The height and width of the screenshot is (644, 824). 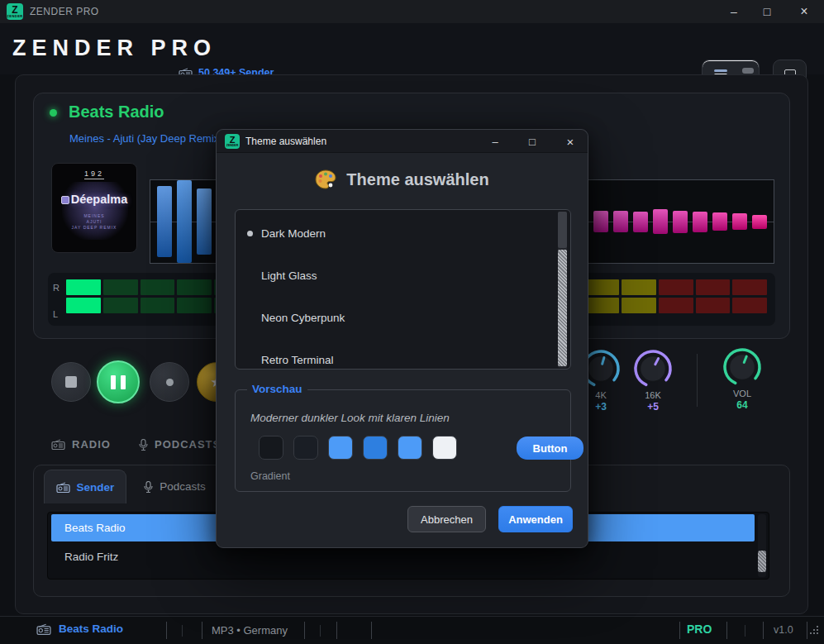 I want to click on theme-item-light-glass: Light Glass, so click(x=396, y=275).